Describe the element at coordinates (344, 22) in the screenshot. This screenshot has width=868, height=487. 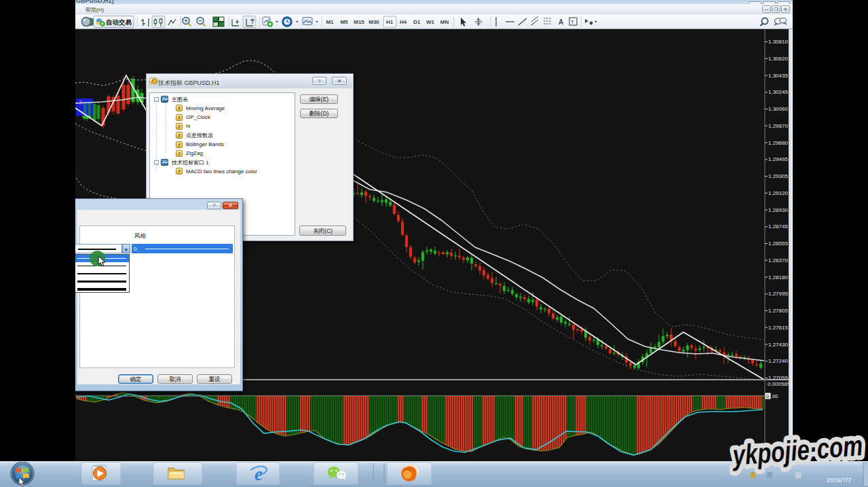
I see `svg-text: M5` at that location.